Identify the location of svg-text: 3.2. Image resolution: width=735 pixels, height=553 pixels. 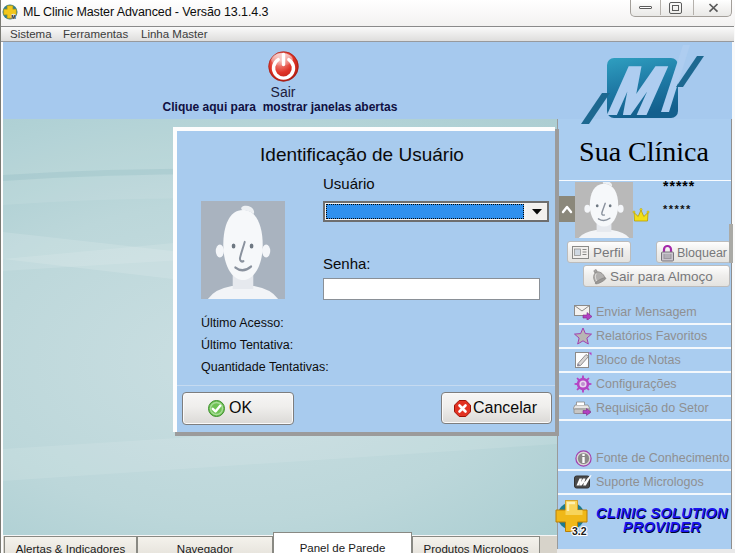
(580, 531).